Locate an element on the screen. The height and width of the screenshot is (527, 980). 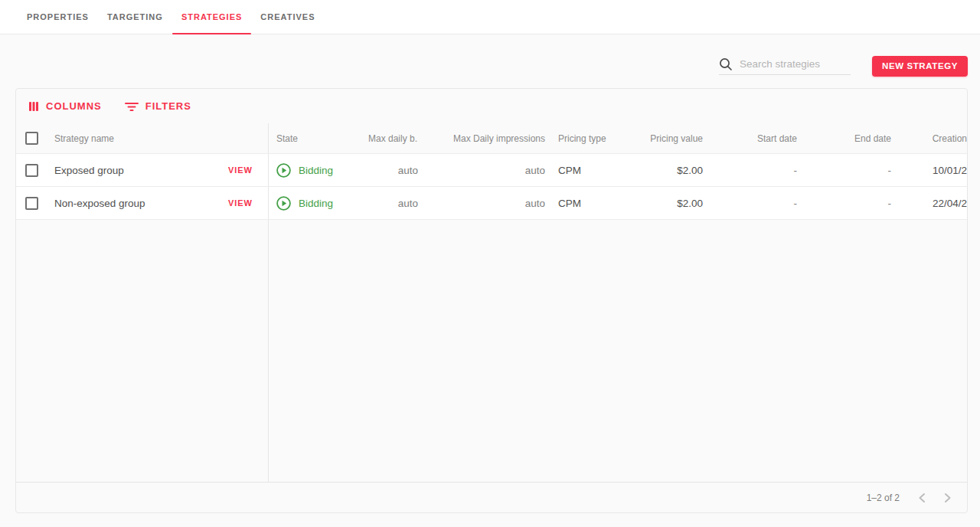
header-max-daily-budget: Max daily b... is located at coordinates (394, 139).